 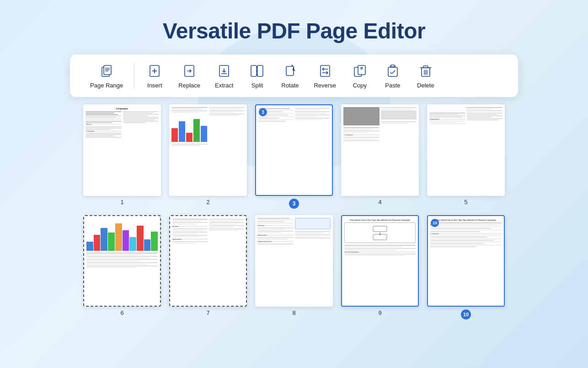 What do you see at coordinates (325, 71) in the screenshot?
I see `reverse-icon` at bounding box center [325, 71].